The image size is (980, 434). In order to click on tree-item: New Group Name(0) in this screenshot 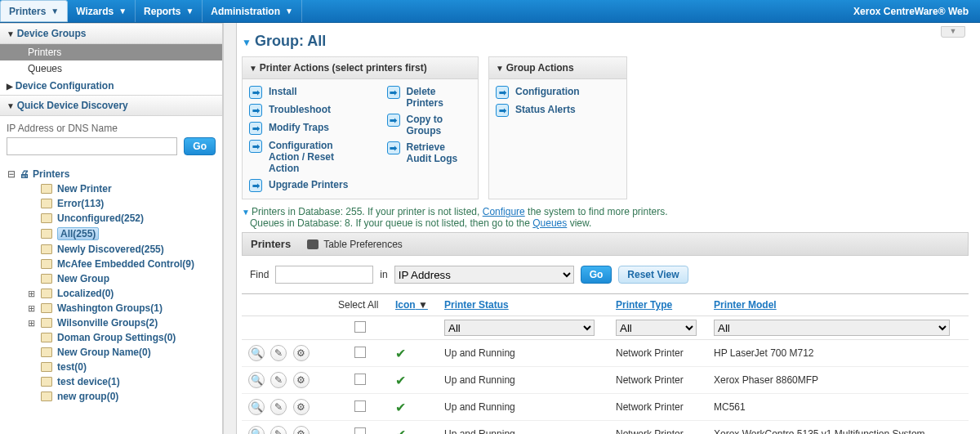, I will do `click(122, 352)`.